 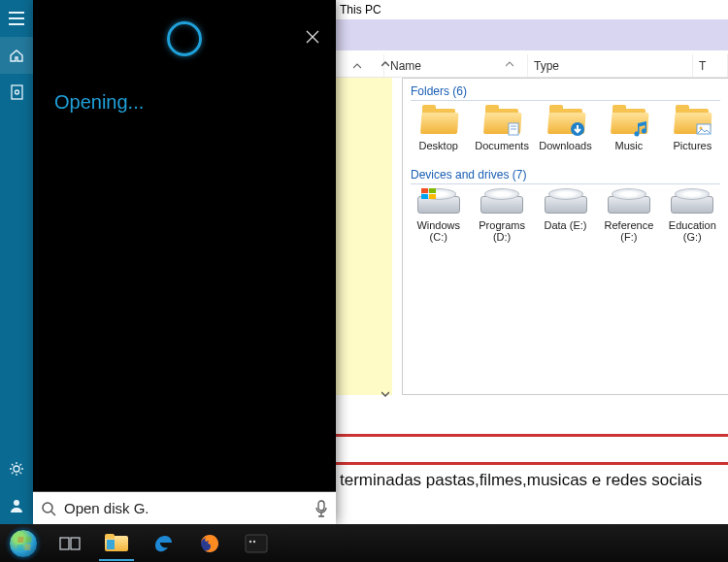 I want to click on ribbon-bar, so click(x=532, y=35).